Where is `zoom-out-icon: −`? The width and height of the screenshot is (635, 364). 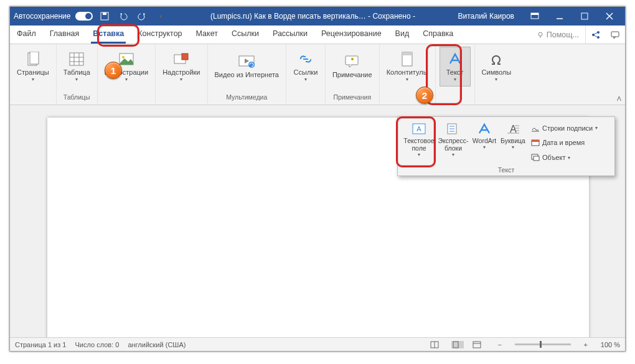
zoom-out-icon: − is located at coordinates (500, 345).